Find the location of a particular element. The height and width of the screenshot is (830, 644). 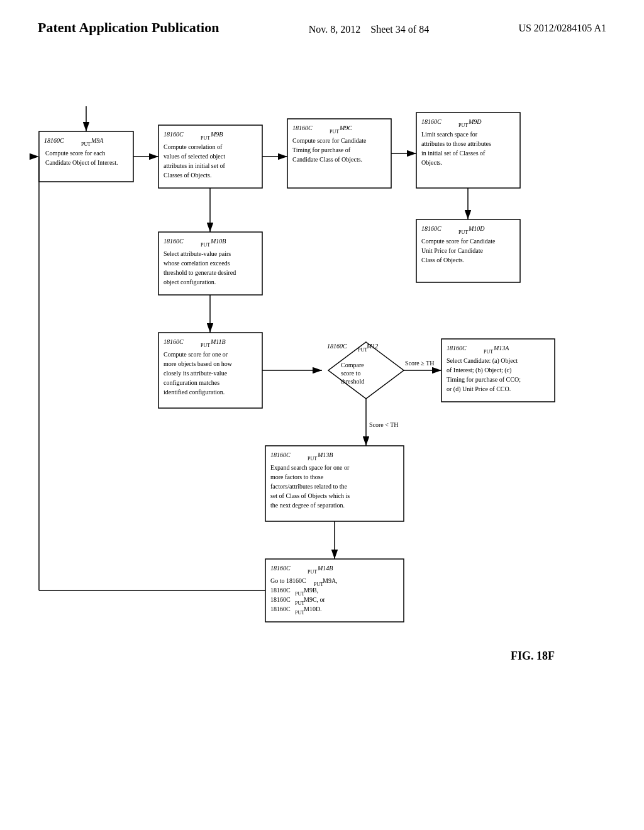

svg-text: Candidate Object of Interest. is located at coordinates (82, 162).